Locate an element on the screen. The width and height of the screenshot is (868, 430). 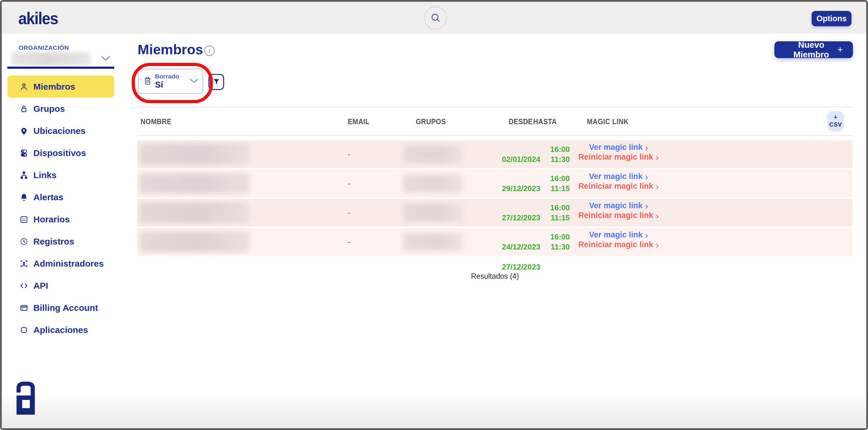
sidebar-item-label: API is located at coordinates (41, 286).